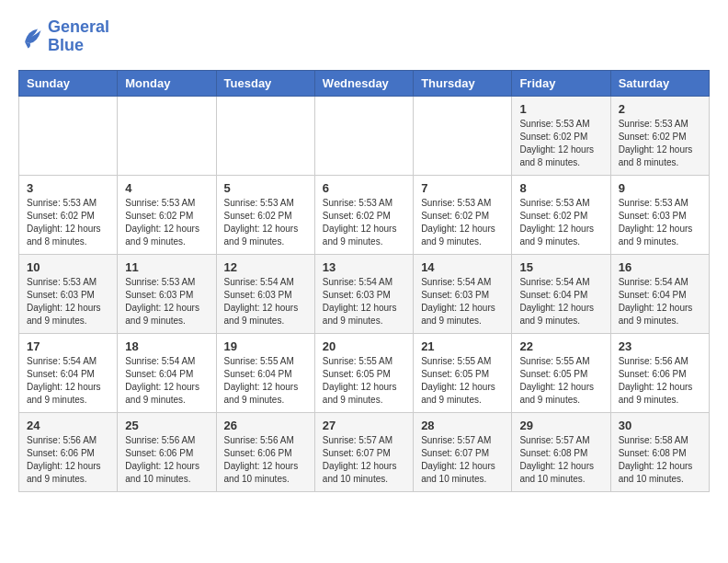 The width and height of the screenshot is (728, 563). Describe the element at coordinates (660, 452) in the screenshot. I see `calendar-cell: 30Sunrise: 5:58 AM Sunset: 6:08 PM Dayli…` at that location.